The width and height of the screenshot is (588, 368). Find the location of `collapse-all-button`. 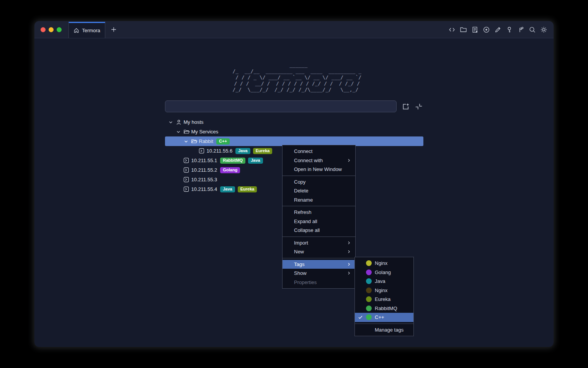

collapse-all-button is located at coordinates (419, 107).